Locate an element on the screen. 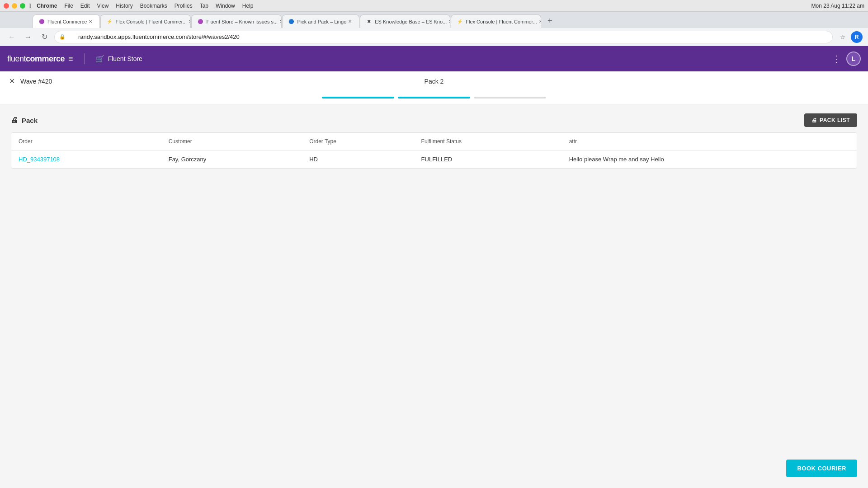 The width and height of the screenshot is (868, 488). logo-text: fluentcommerce is located at coordinates (36, 59).